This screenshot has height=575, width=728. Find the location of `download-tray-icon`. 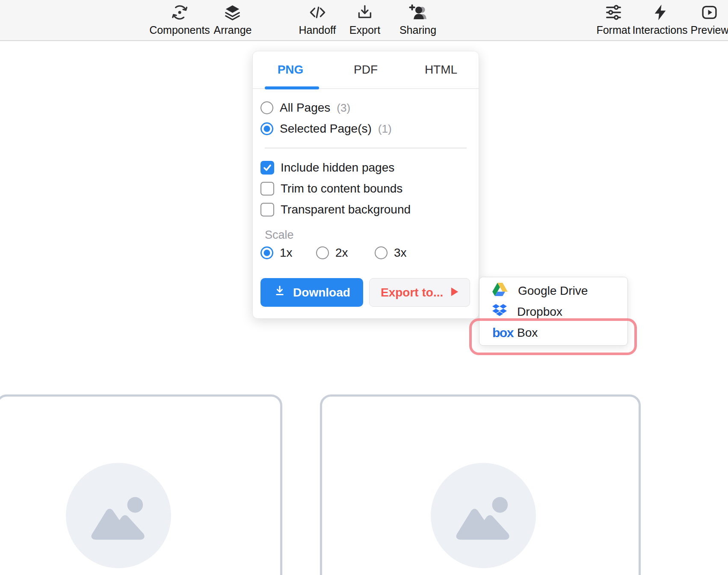

download-tray-icon is located at coordinates (365, 12).